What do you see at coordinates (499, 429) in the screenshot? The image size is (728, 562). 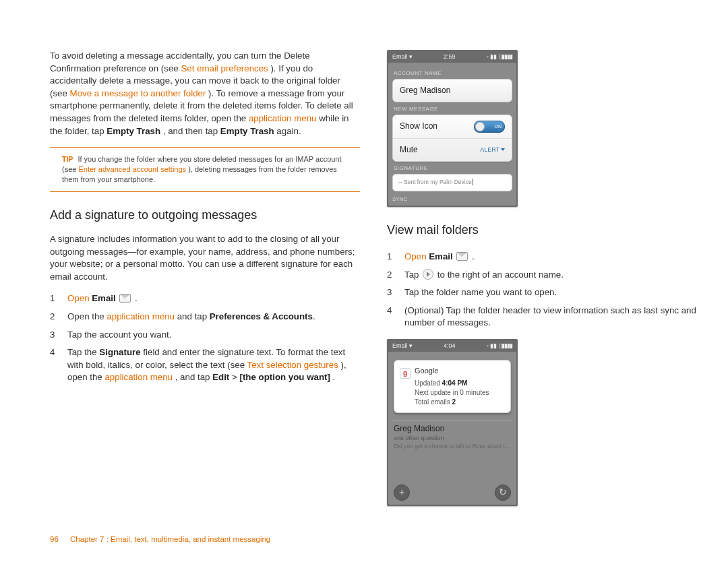 I see `mail-time: 2:42 PM` at bounding box center [499, 429].